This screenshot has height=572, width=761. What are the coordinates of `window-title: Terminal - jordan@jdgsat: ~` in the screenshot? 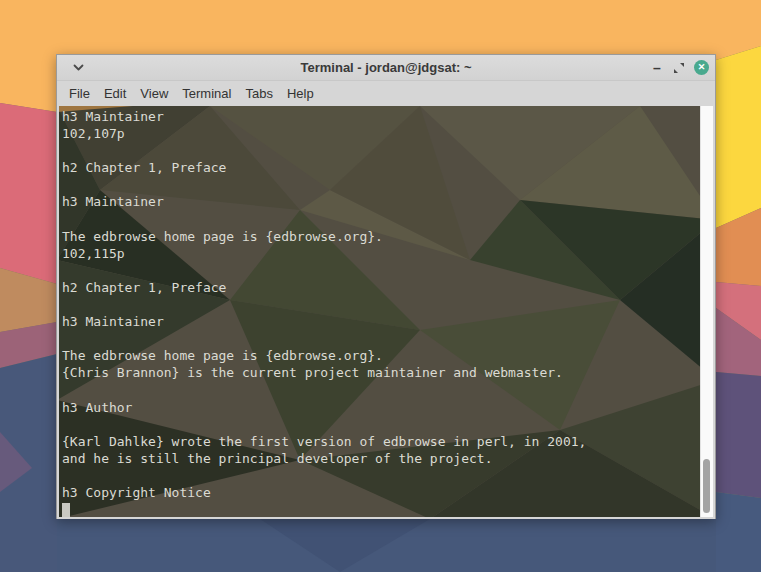 It's located at (386, 68).